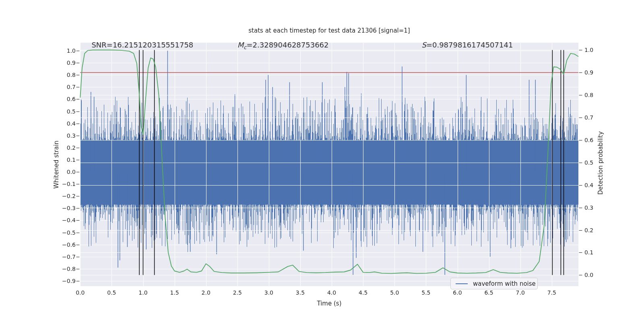 Image resolution: width=644 pixels, height=322 pixels. Describe the element at coordinates (66, 208) in the screenshot. I see `y-left-tick-label: −0.3` at that location.